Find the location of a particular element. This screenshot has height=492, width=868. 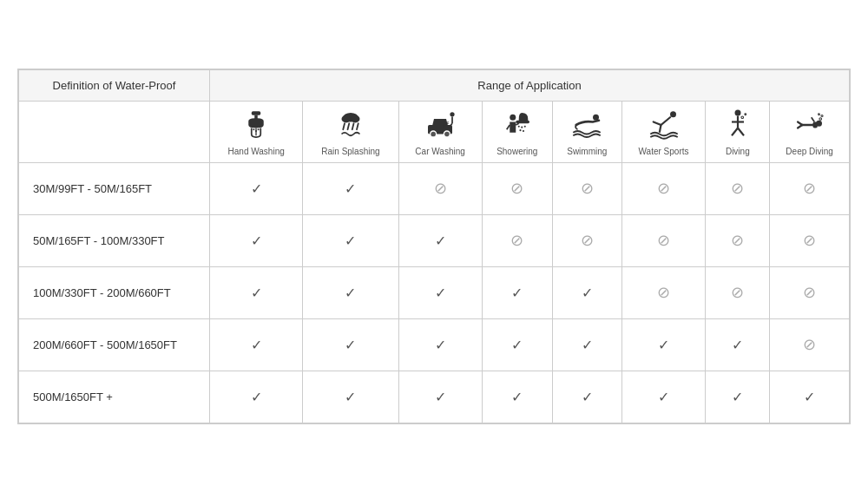

row-3-col-2: ✓ is located at coordinates (440, 344).